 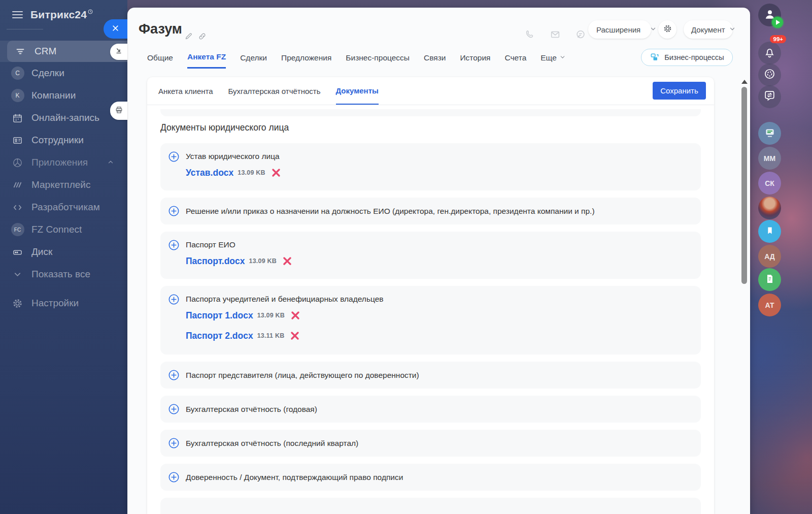 What do you see at coordinates (186, 91) in the screenshot?
I see `tab-client-form: Анкета клиента` at bounding box center [186, 91].